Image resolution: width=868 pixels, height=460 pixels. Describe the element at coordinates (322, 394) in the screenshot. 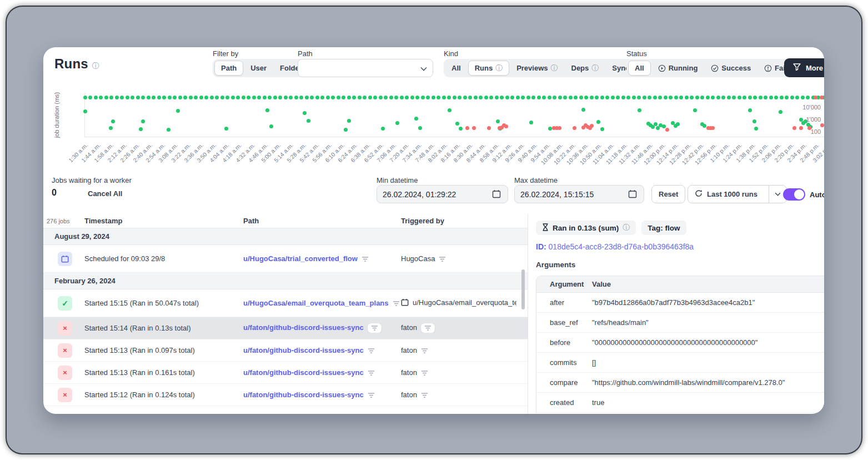

I see `job-path-cell: u/faton/github-discord-issues-sync` at that location.